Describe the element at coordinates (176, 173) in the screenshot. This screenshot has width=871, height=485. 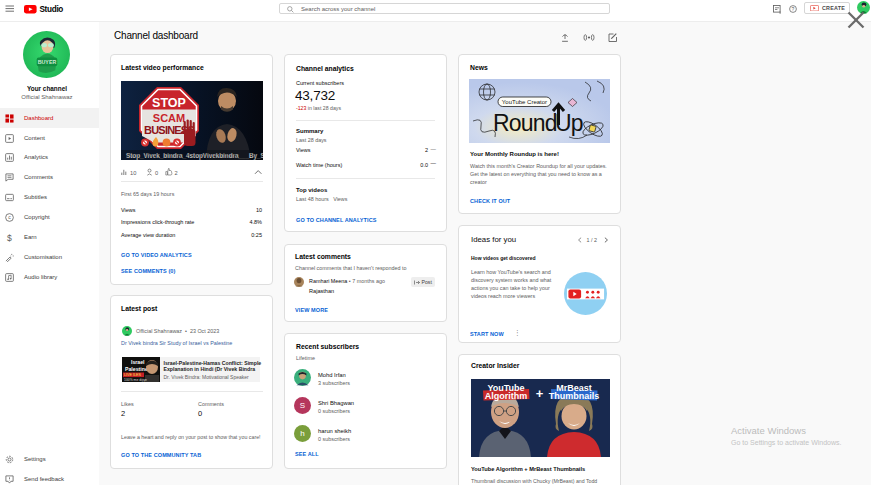
I see `svg-text: 2` at that location.